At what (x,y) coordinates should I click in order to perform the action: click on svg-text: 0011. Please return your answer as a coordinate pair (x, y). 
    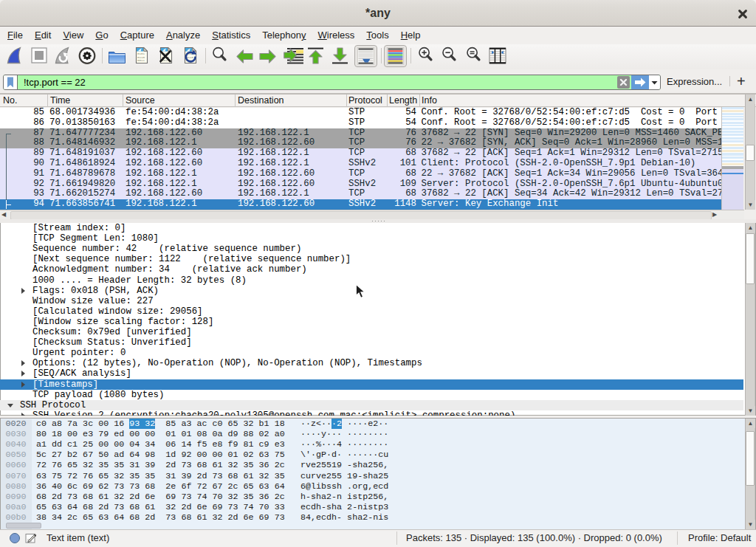
    Looking at the image, I should click on (142, 61).